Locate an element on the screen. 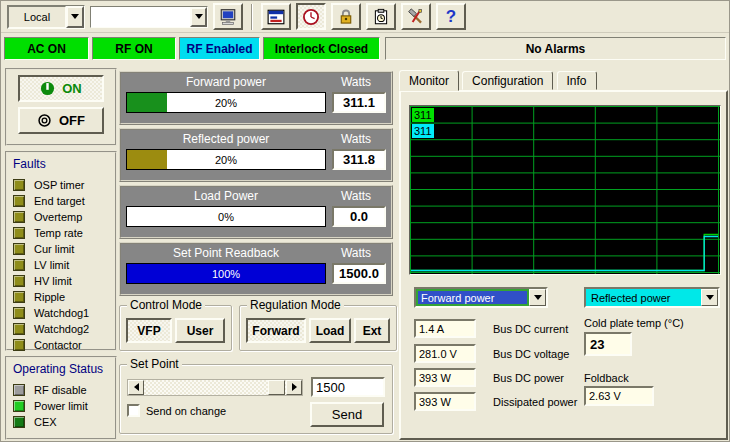 The width and height of the screenshot is (730, 442). load-button: Load is located at coordinates (330, 330).